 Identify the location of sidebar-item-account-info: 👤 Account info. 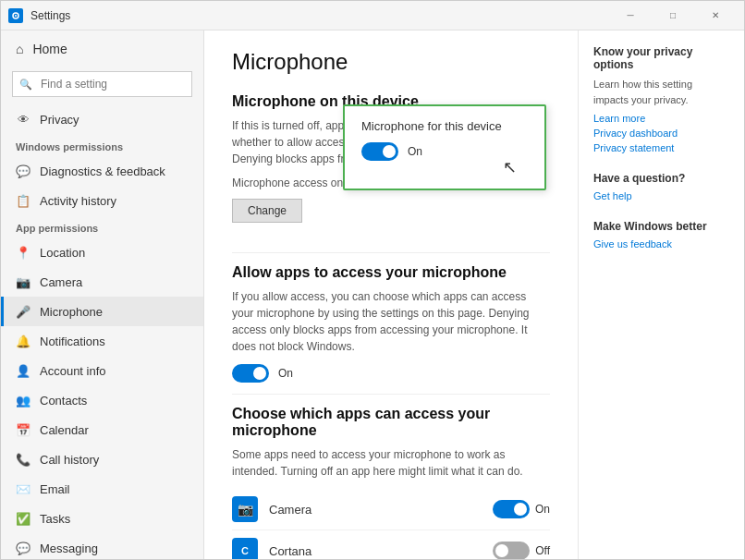
(102, 371).